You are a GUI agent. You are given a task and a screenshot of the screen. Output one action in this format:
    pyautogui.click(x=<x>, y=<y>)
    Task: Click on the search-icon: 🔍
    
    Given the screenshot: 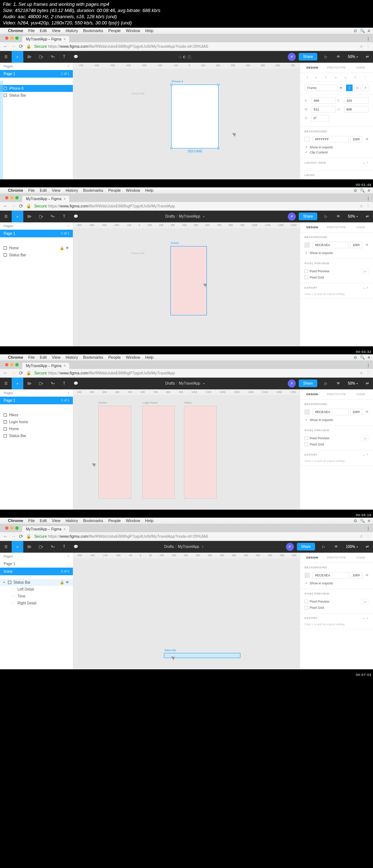 What is the action you would take?
    pyautogui.click(x=362, y=31)
    